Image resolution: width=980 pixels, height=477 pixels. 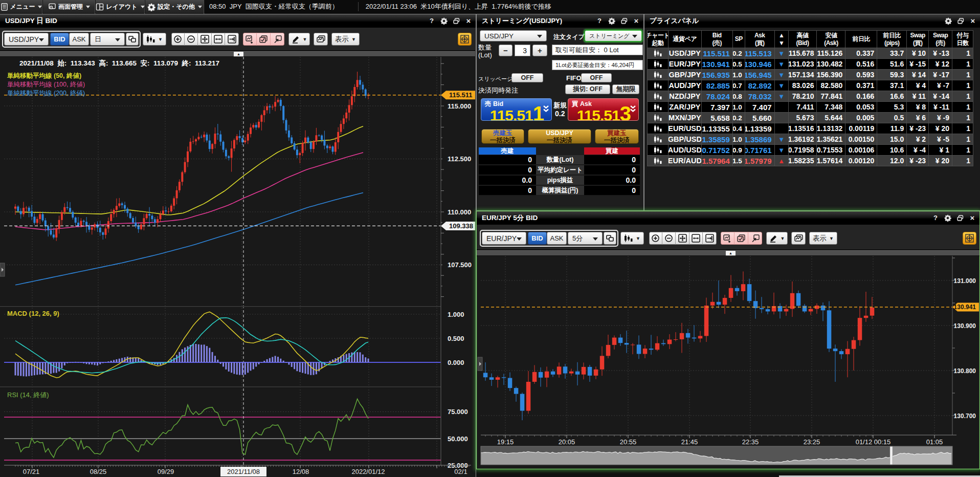 What do you see at coordinates (98, 472) in the screenshot?
I see `svg-text: 08/25` at bounding box center [98, 472].